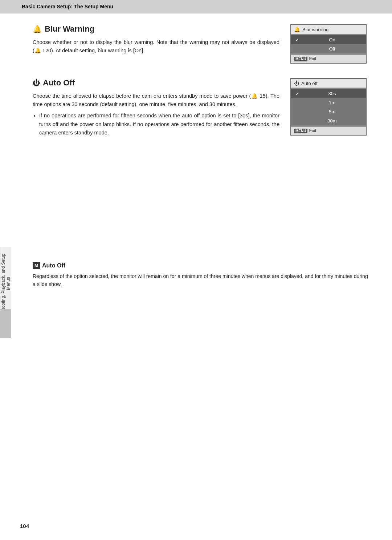  I want to click on blur-warning-screen: 🔔 Blur warning ✓ On Off MENU Exit, so click(330, 44).